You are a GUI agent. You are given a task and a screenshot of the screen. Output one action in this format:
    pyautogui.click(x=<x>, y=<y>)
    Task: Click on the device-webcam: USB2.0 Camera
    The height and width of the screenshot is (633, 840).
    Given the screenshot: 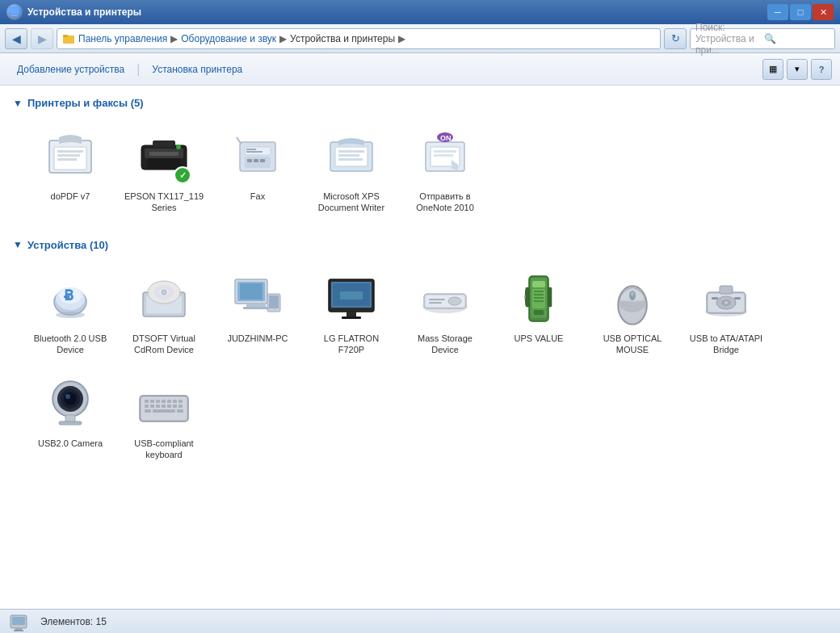 What is the action you would take?
    pyautogui.click(x=70, y=418)
    